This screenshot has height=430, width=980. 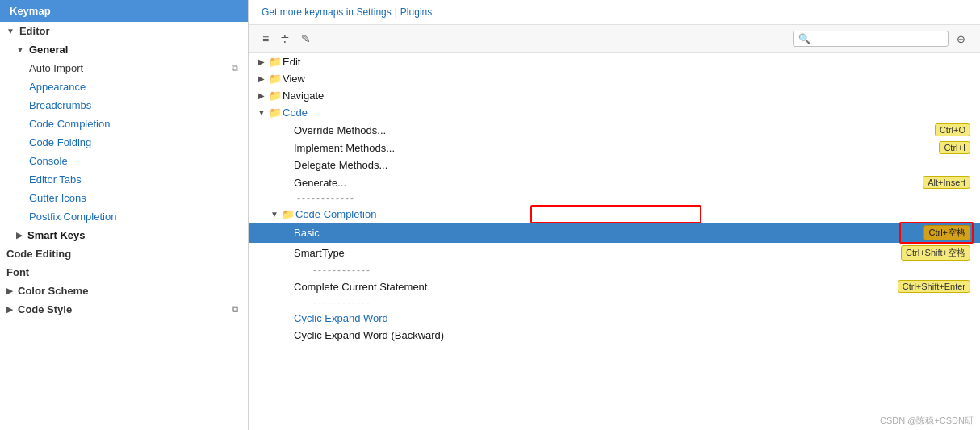 What do you see at coordinates (961, 39) in the screenshot?
I see `find-usages-button: ⊕` at bounding box center [961, 39].